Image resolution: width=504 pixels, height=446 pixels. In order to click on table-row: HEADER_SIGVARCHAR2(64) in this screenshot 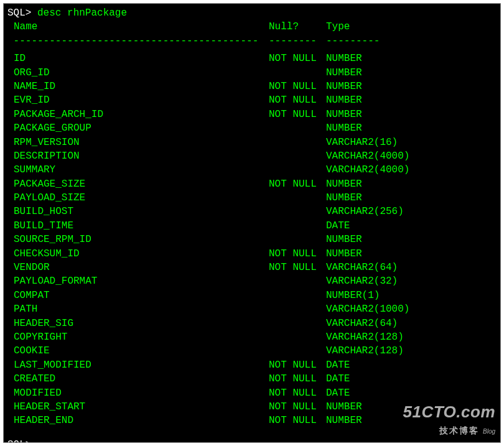, I will do `click(252, 323)`.